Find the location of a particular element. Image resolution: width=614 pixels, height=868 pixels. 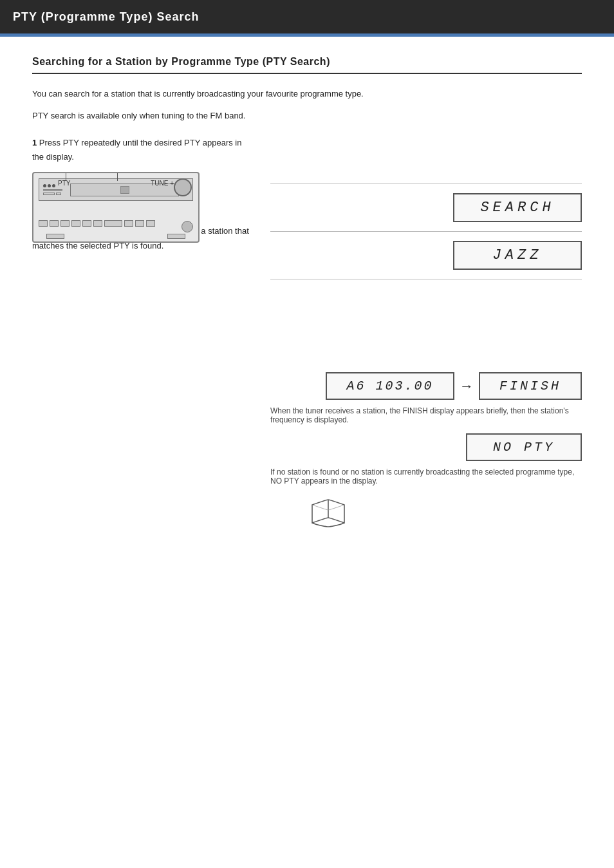

note-2: If no station is found or no station is … is located at coordinates (426, 476).